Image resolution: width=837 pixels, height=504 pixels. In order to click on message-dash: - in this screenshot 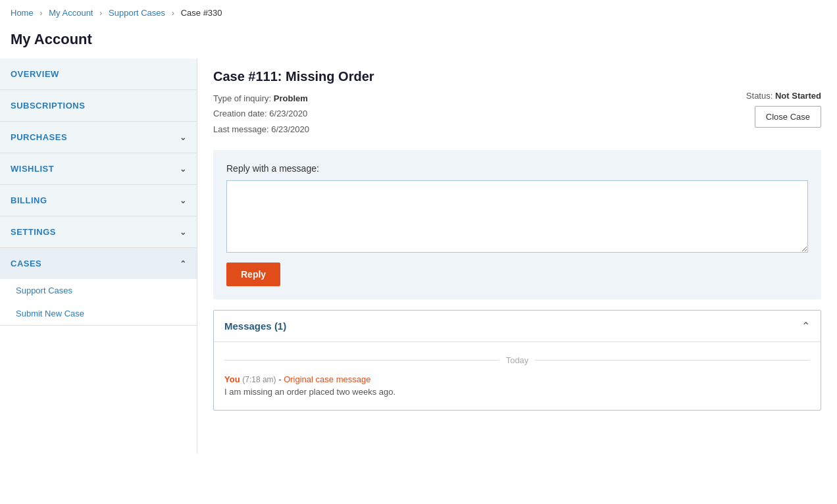, I will do `click(281, 379)`.